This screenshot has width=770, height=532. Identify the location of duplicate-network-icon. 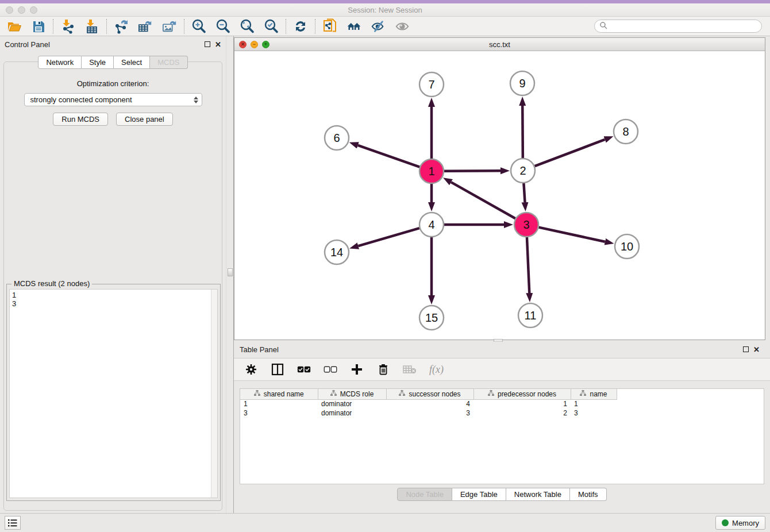
(330, 26).